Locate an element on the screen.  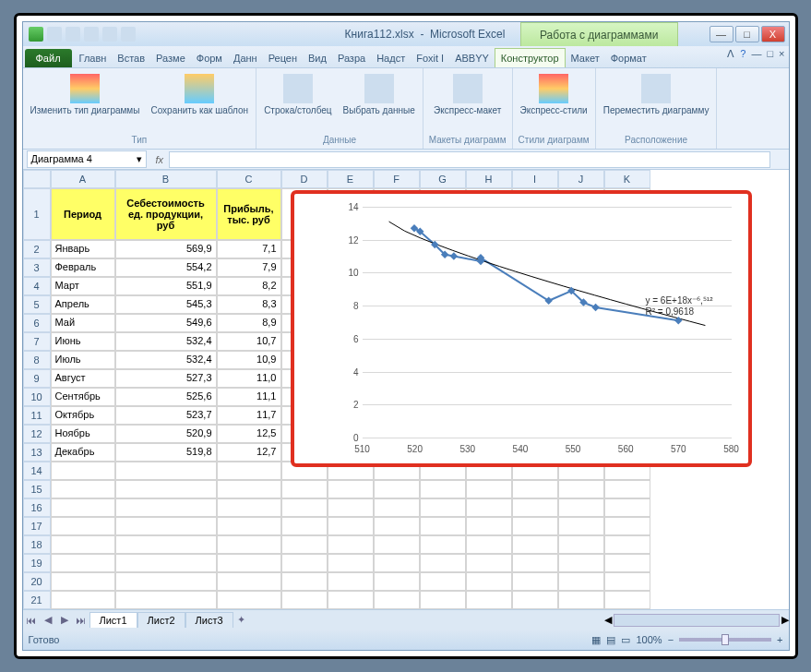
cell: 8,3 is located at coordinates (249, 305).